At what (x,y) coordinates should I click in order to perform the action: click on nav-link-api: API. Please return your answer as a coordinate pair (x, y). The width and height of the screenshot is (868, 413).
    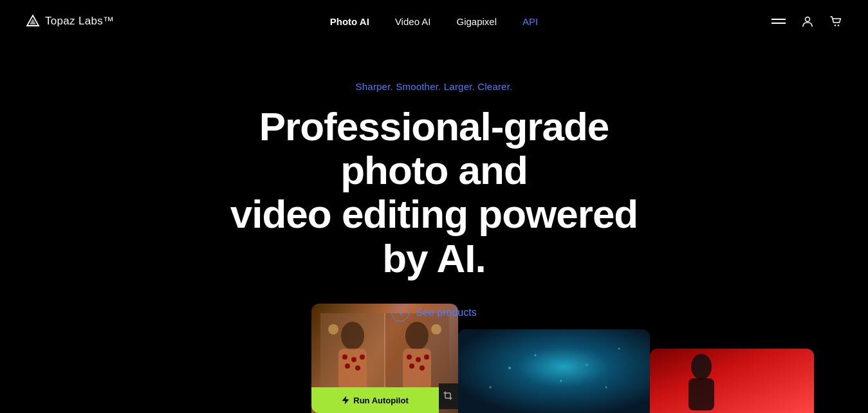
    Looking at the image, I should click on (530, 22).